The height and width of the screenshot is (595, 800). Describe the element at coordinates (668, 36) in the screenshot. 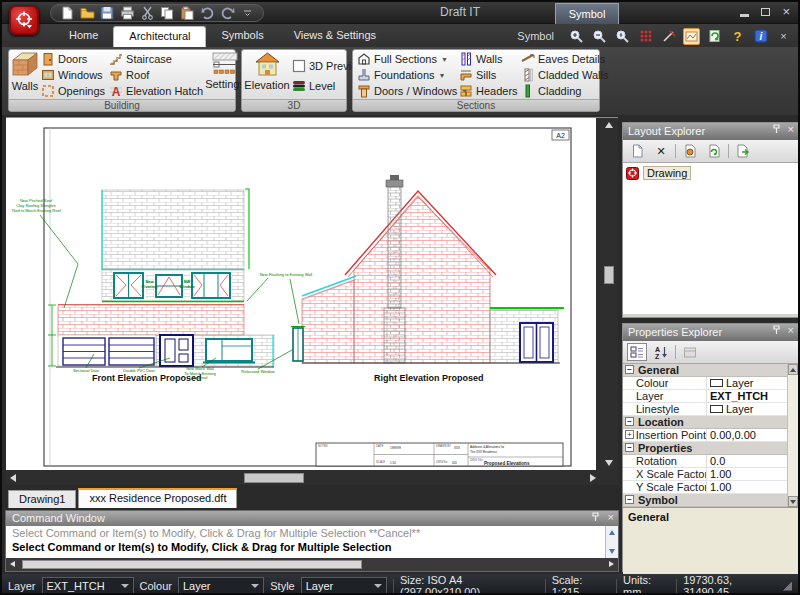

I see `snap-toggle-button` at that location.